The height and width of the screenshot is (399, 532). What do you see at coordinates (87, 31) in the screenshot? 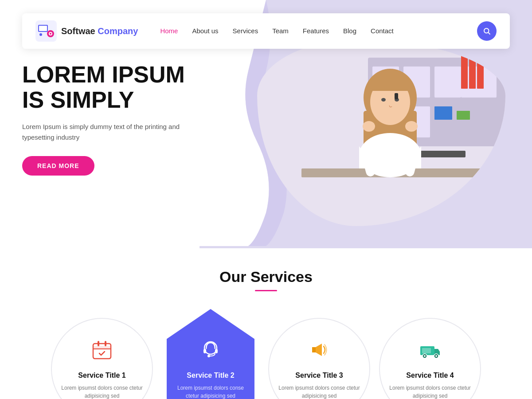
I see `logo: Softwae Company` at bounding box center [87, 31].